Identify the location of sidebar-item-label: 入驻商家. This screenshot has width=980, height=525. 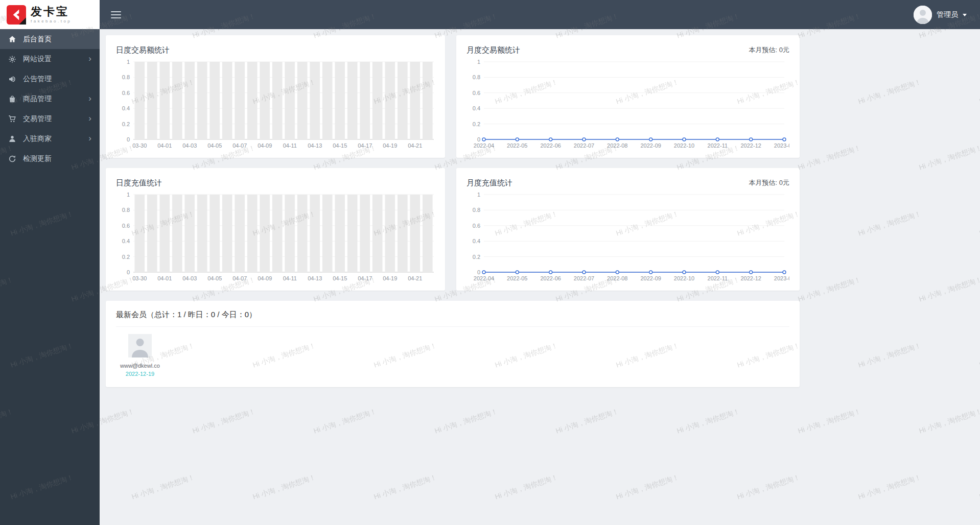
(37, 139).